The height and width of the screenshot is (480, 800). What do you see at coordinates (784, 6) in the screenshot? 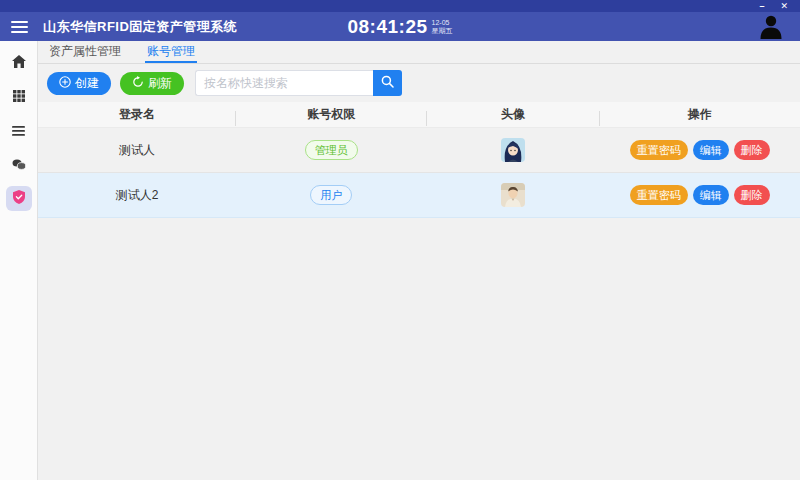
I see `close-icon: ✕` at bounding box center [784, 6].